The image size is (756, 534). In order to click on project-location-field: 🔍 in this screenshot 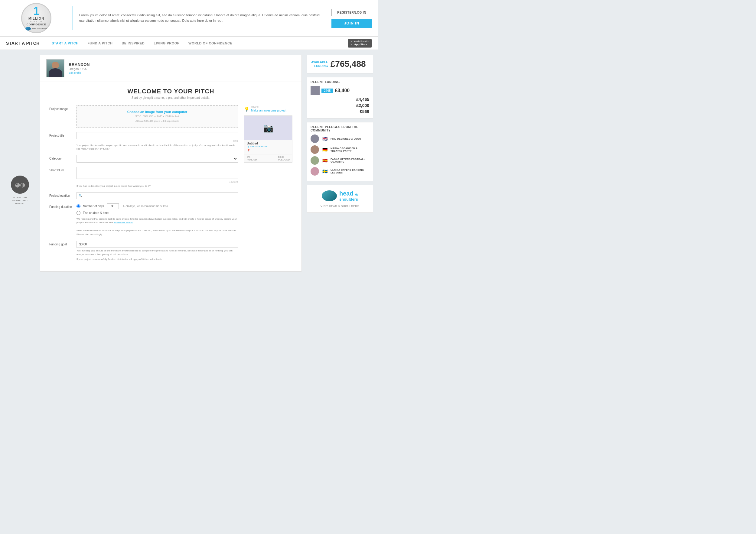, I will do `click(157, 195)`.